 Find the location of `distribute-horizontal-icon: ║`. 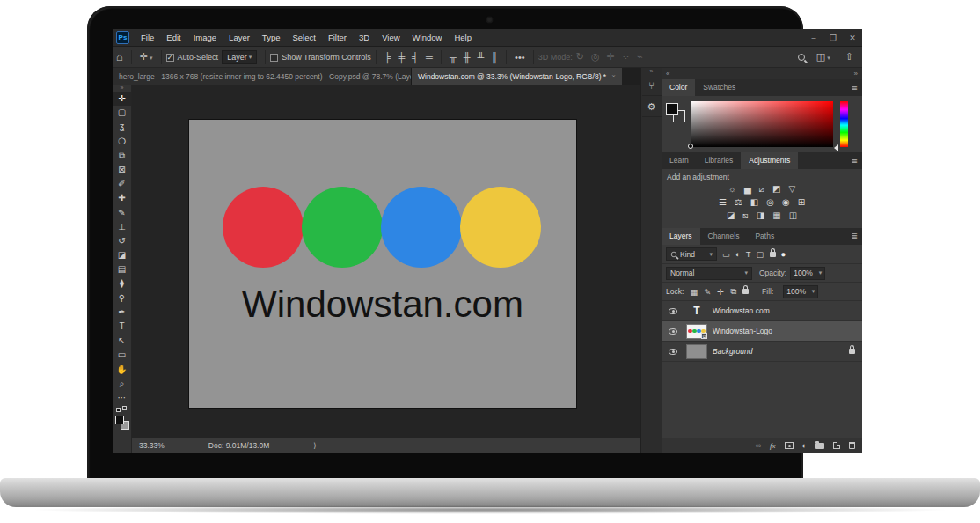

distribute-horizontal-icon: ║ is located at coordinates (494, 57).